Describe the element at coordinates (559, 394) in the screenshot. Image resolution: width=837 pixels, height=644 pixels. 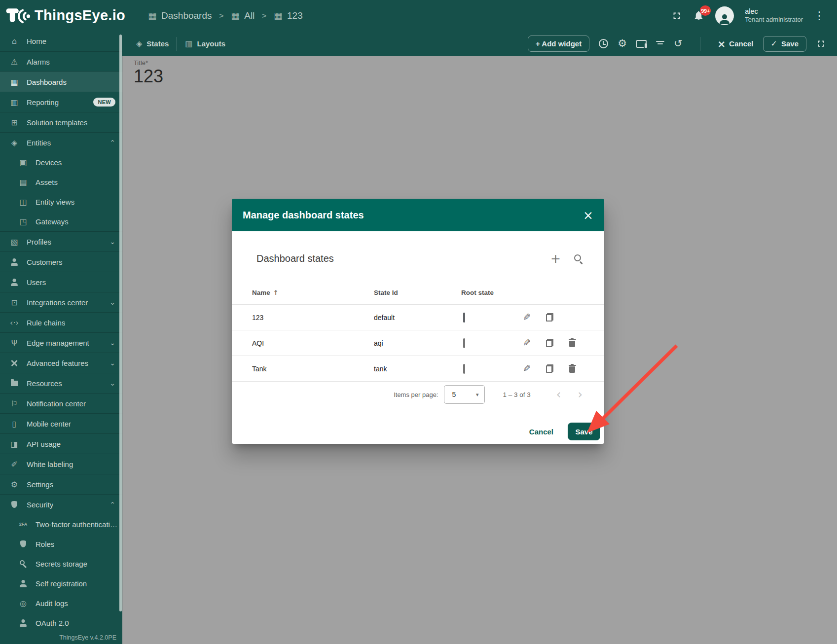
I see `previous-page-button: ‹` at that location.